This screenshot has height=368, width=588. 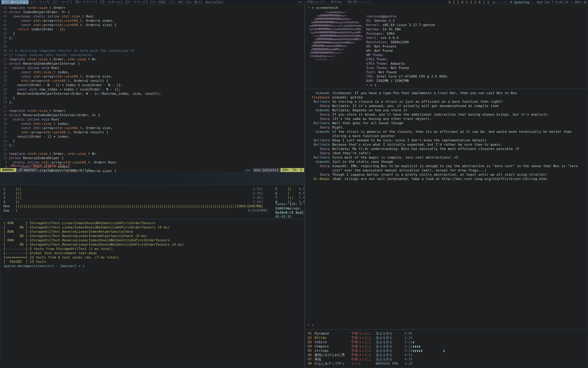 What do you see at coordinates (447, 119) in the screenshot?
I see `chat-message: Sharp(It's the same as boxing any other …` at bounding box center [447, 119].